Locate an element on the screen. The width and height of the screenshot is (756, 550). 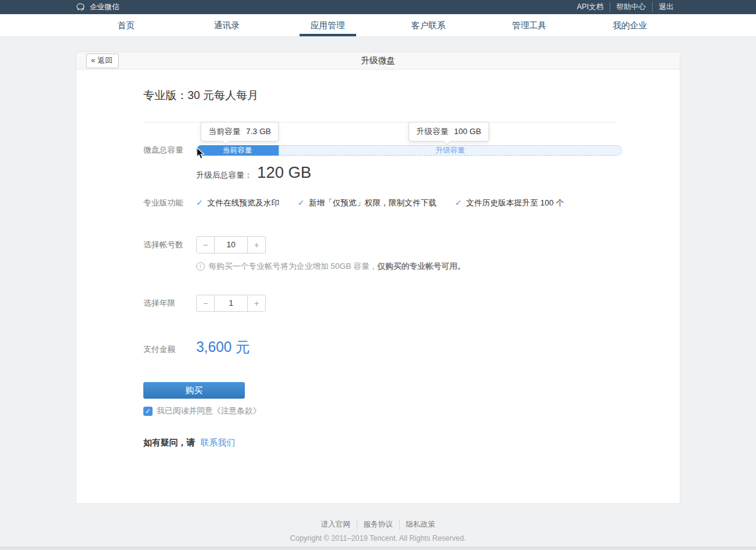
agreement-checkbox: ✓ is located at coordinates (148, 411).